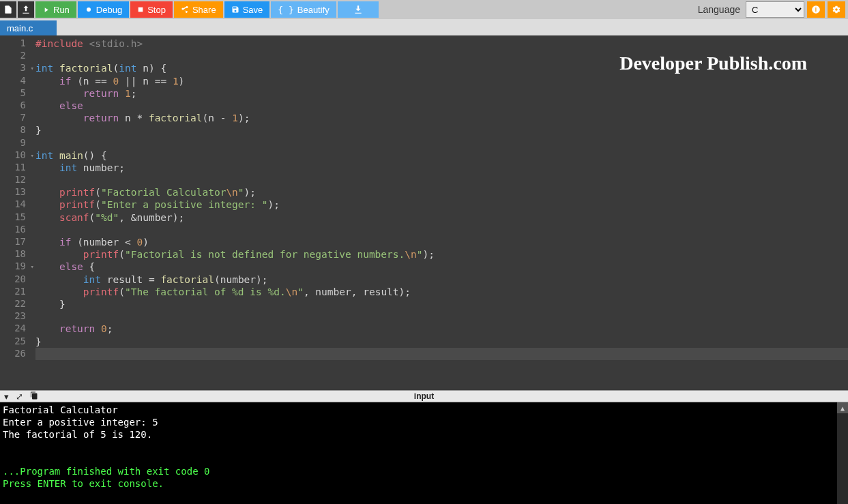  Describe the element at coordinates (424, 10) in the screenshot. I see `toolbar: Run Debug Stop Share Save { } Beautify L…` at that location.